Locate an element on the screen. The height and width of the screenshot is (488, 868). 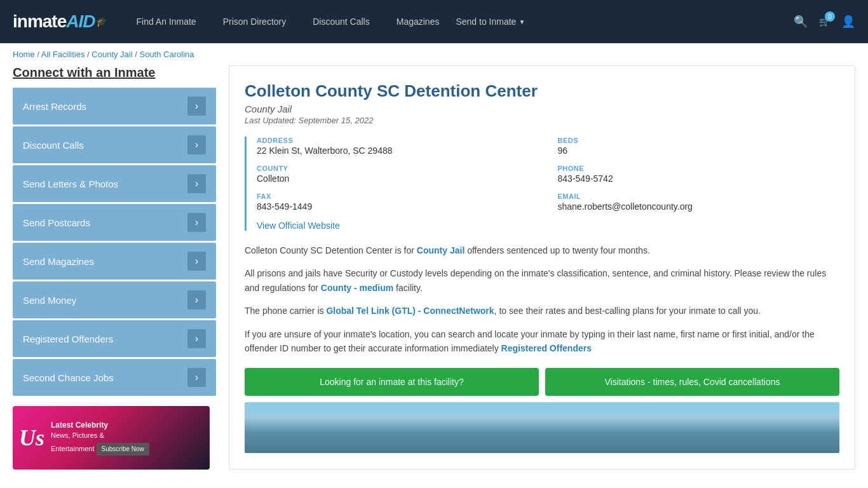
address-label: ADDRESS is located at coordinates (398, 140).